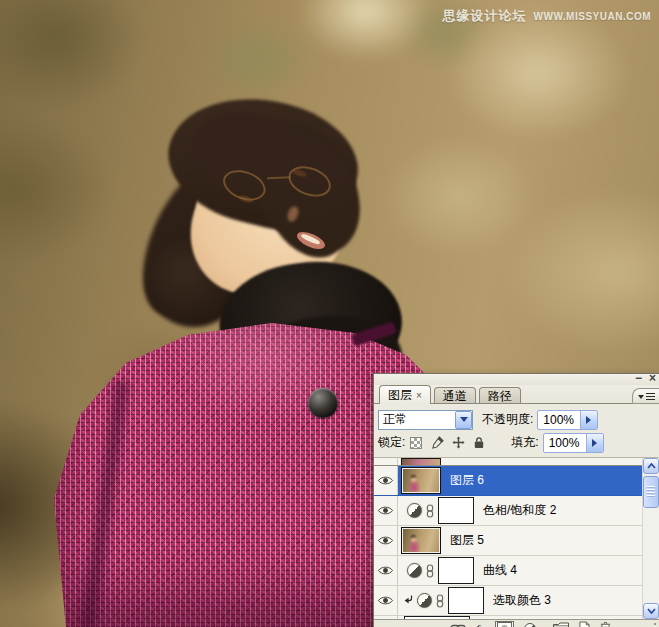 Image resolution: width=659 pixels, height=627 pixels. Describe the element at coordinates (592, 16) in the screenshot. I see `watermark-site-url: WWW.MISSYUAN.COM` at that location.